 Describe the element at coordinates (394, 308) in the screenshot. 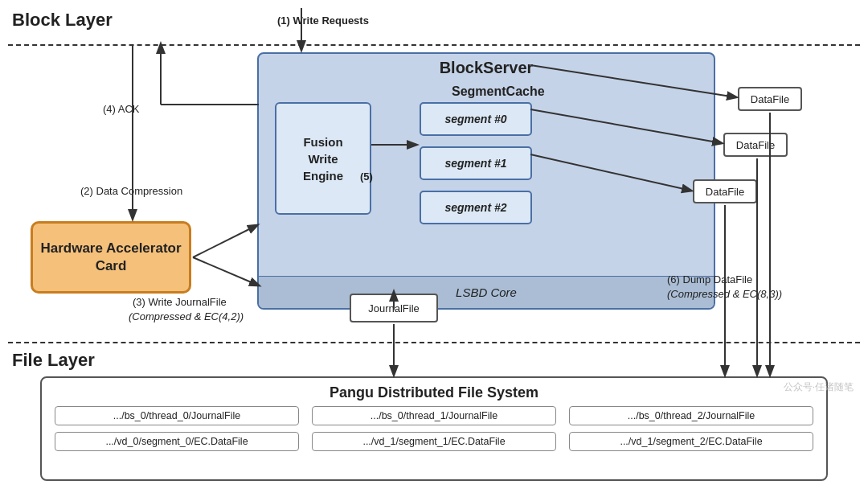

I see `journalfile-box: JournalFile` at that location.